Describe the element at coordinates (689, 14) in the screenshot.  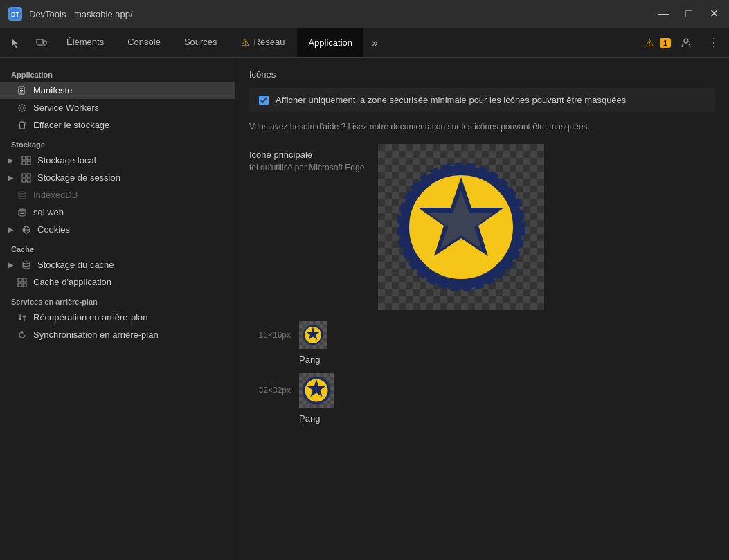
I see `maximize-button: □` at that location.